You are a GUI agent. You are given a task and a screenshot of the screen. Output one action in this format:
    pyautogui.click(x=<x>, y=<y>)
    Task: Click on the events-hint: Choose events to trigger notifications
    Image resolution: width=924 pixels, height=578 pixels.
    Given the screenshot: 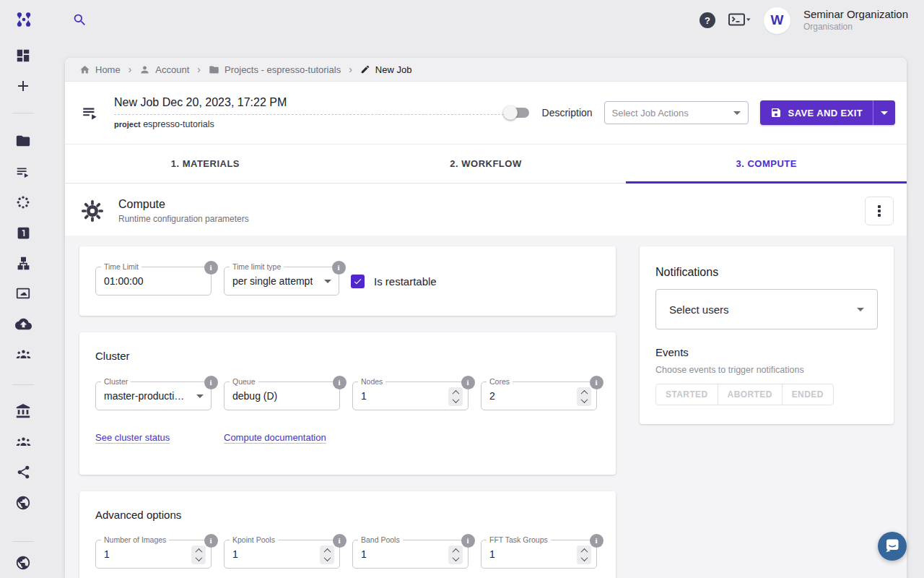 What is the action you would take?
    pyautogui.click(x=767, y=370)
    